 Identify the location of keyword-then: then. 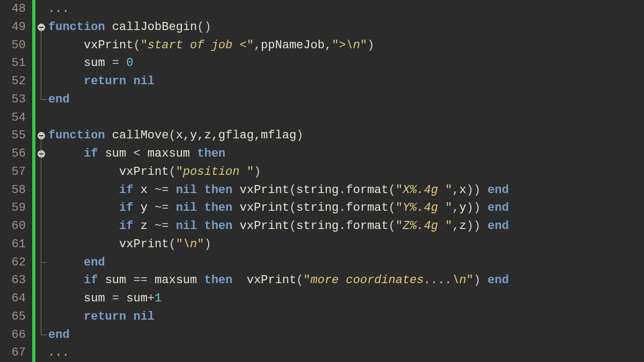
(211, 153).